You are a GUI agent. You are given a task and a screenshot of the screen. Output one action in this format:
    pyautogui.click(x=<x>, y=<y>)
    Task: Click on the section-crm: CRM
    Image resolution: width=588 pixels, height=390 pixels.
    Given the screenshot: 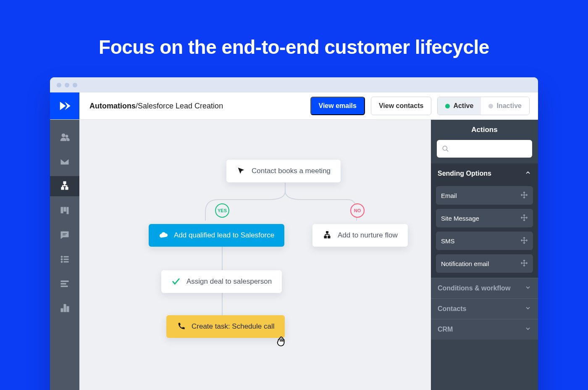 What is the action you would take?
    pyautogui.click(x=485, y=329)
    